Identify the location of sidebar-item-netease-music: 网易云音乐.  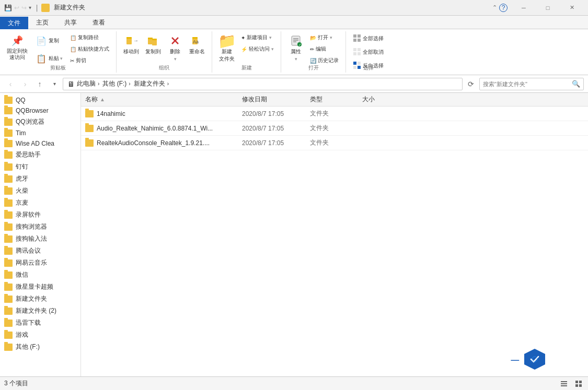
(40, 263).